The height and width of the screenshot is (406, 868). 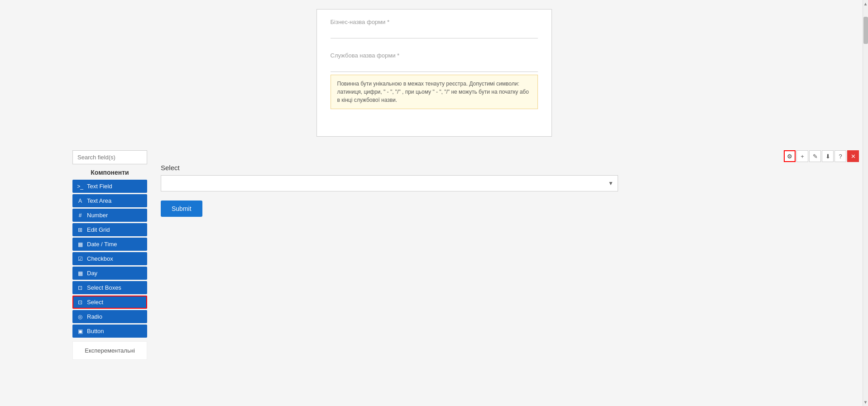 I want to click on sidebar-item-edit-grid: ⊞ Edit Grid, so click(x=110, y=230).